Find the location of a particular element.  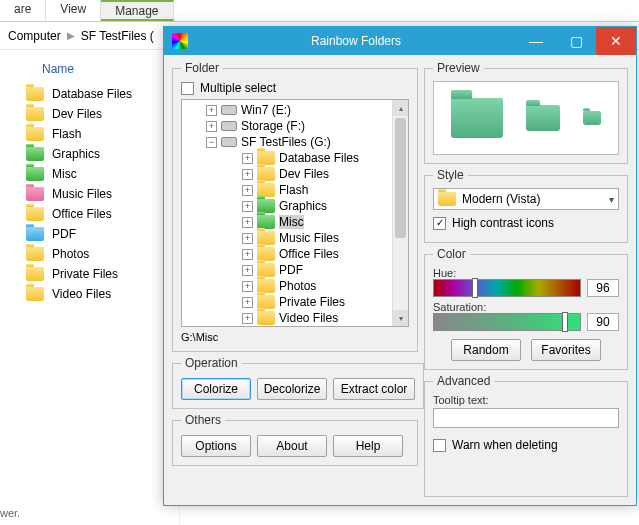

close-button: ✕ is located at coordinates (616, 41).